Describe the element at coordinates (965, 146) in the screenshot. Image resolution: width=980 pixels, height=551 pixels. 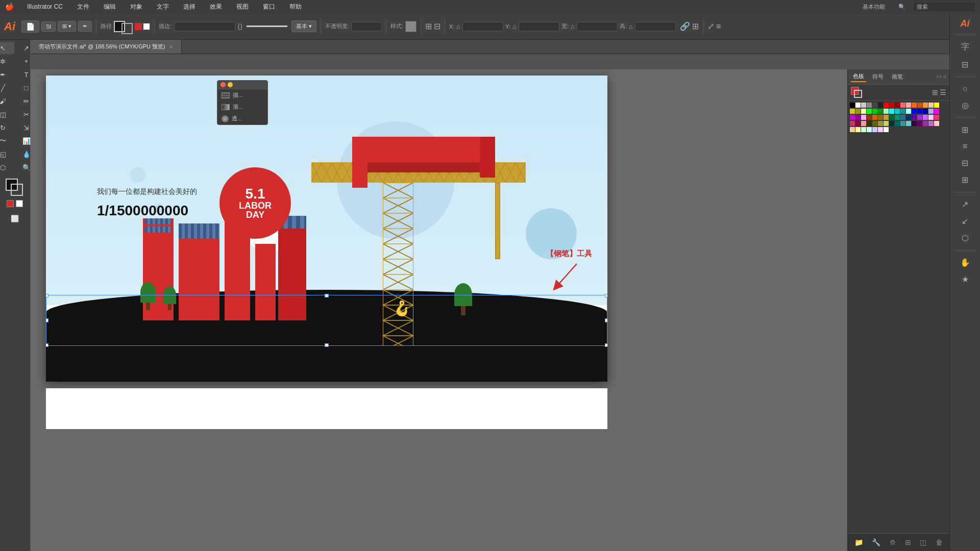
I see `ai-prop-icon: ≡` at that location.